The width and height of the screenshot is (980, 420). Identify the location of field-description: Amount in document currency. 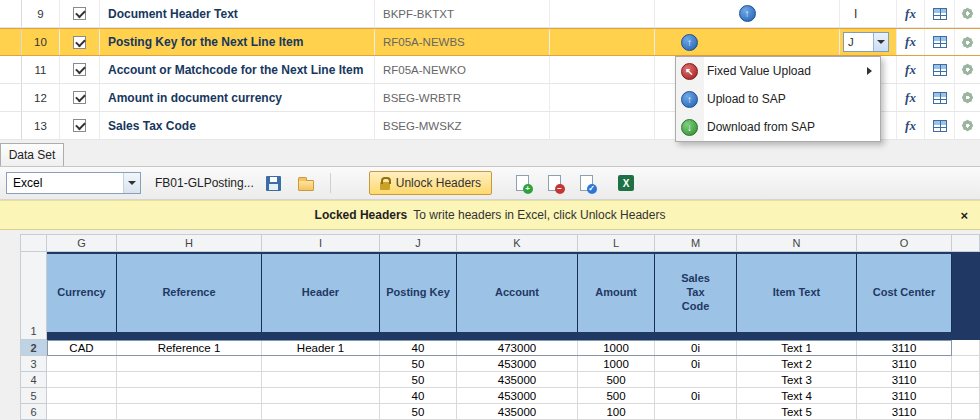
(238, 98).